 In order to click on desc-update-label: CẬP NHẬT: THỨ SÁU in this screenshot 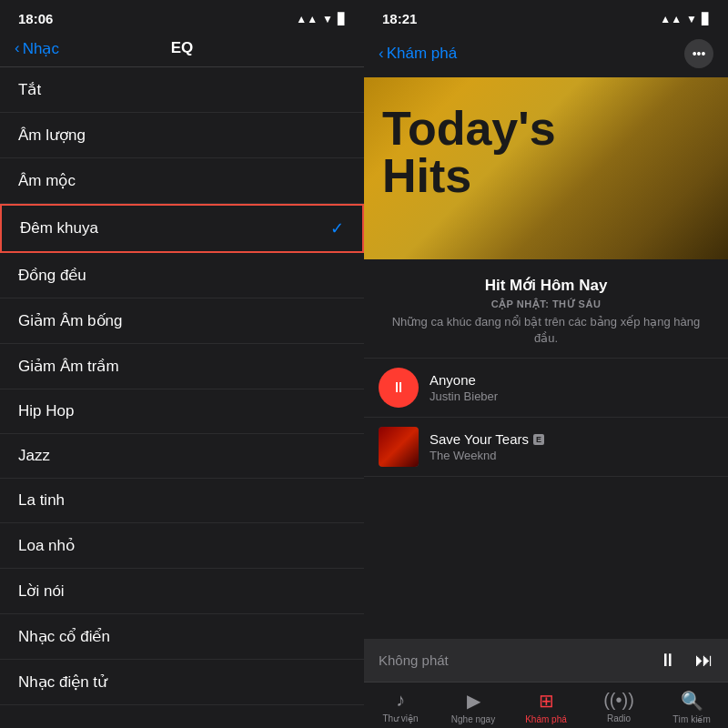, I will do `click(546, 304)`.